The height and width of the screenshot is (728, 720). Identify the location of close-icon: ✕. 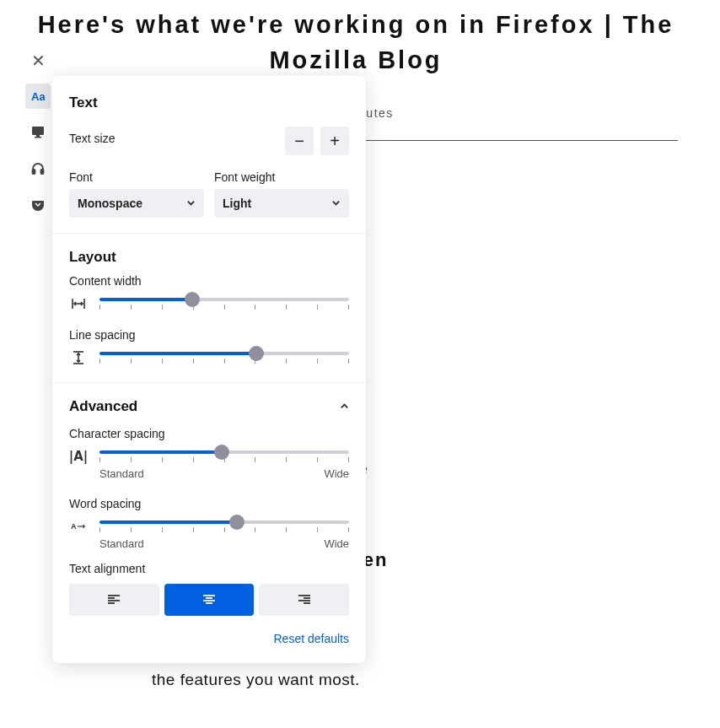
(39, 61).